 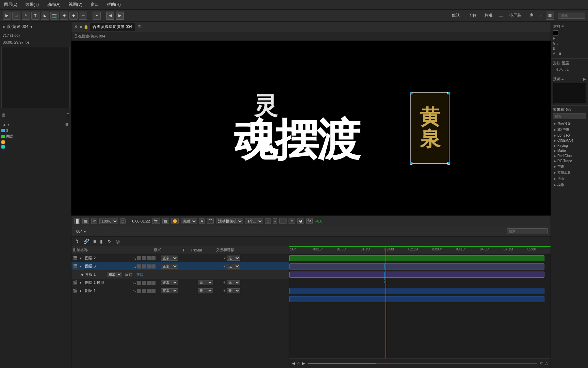 What do you see at coordinates (570, 173) in the screenshot?
I see `effect-utility: ► 实用工具` at bounding box center [570, 173].